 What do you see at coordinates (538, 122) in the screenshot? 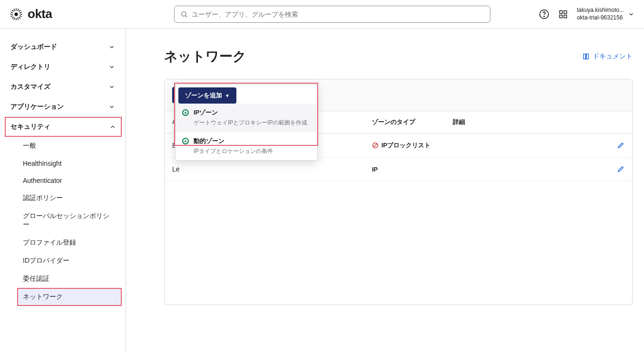
I see `col-detail: 詳細` at bounding box center [538, 122].